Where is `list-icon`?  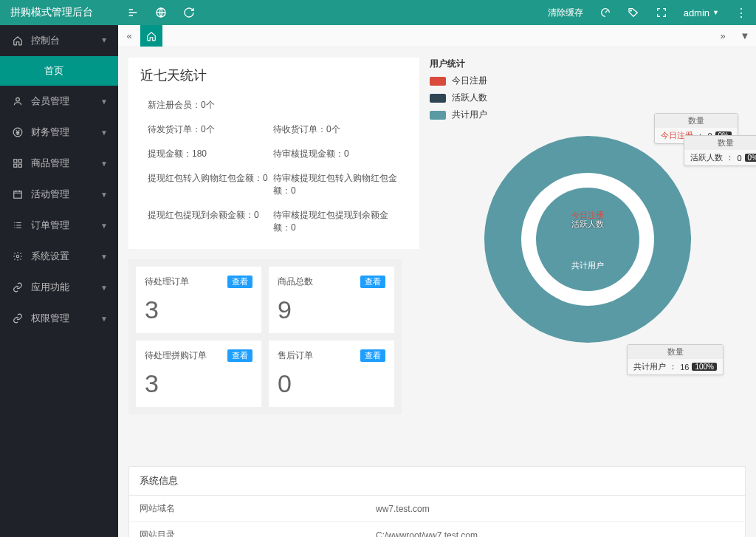 list-icon is located at coordinates (18, 225).